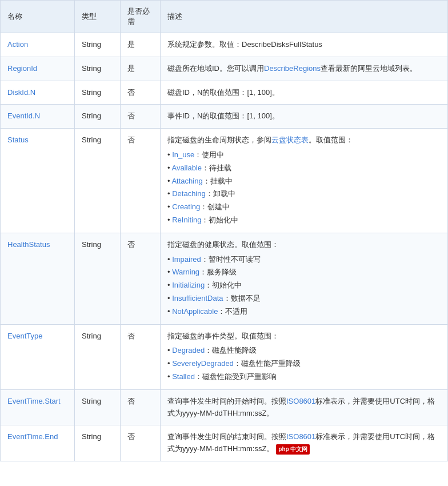 The image size is (448, 486). What do you see at coordinates (293, 69) in the screenshot?
I see `describe-regions-link: DescribeRegions` at bounding box center [293, 69].